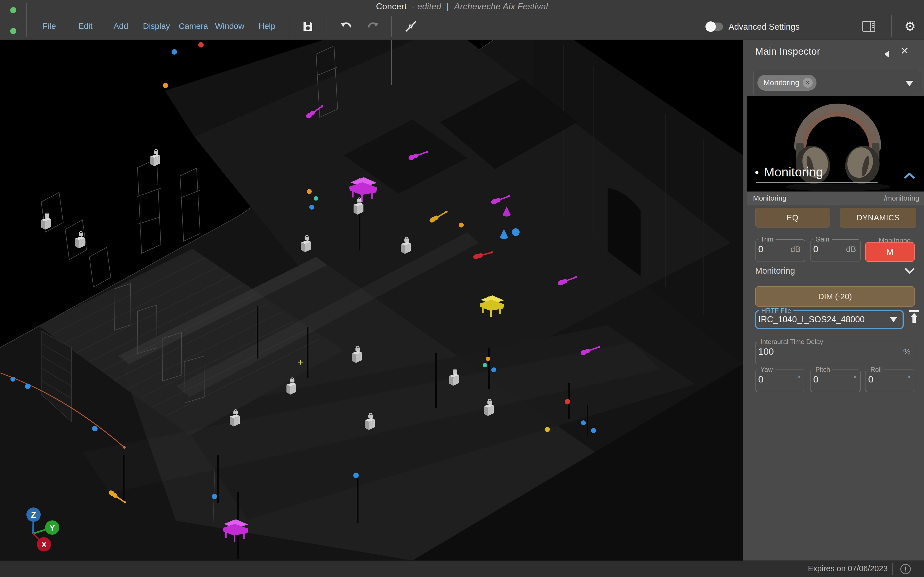 This screenshot has height=577, width=924. What do you see at coordinates (905, 50) in the screenshot?
I see `panel-close-button: ×` at bounding box center [905, 50].